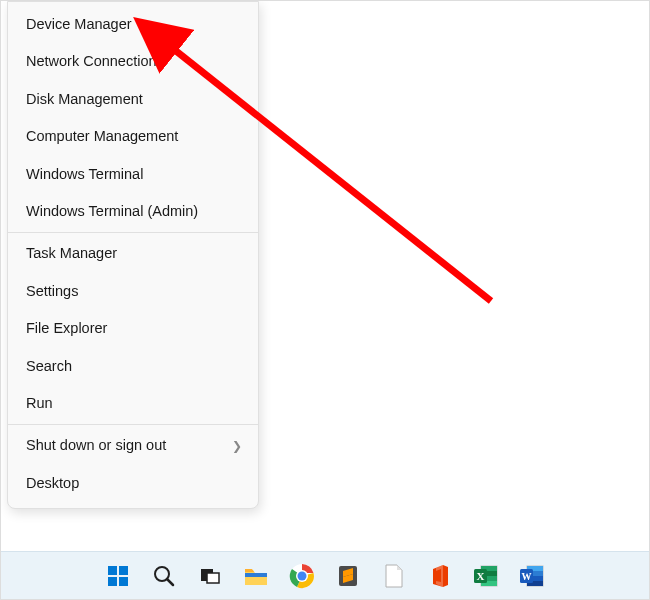 The width and height of the screenshot is (650, 600). Describe the element at coordinates (164, 576) in the screenshot. I see `search-button` at that location.